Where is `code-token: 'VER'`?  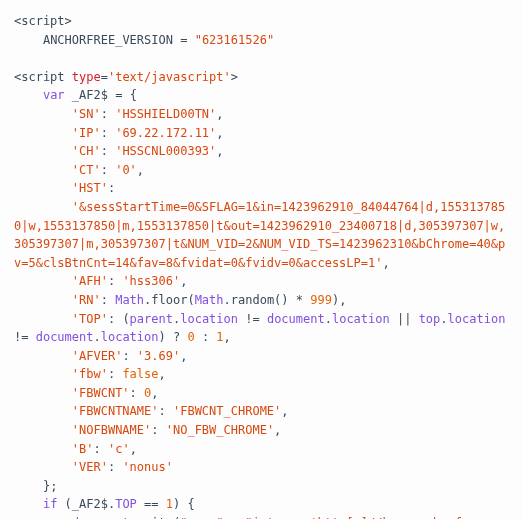
code-token: 'VER' is located at coordinates (90, 467).